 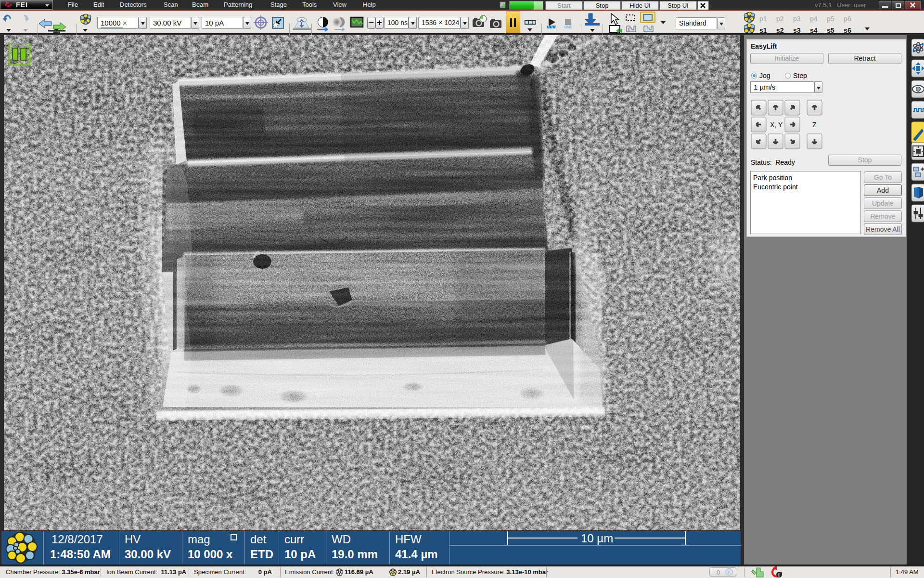 What do you see at coordinates (597, 539) in the screenshot?
I see `svg-text: 10 µm` at bounding box center [597, 539].